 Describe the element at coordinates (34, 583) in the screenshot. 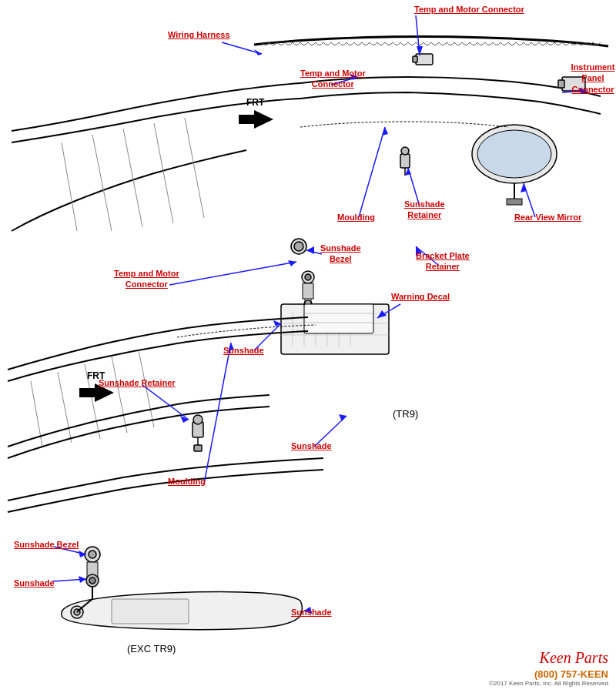

I see `label-sunshade-lower: Sunshade` at that location.